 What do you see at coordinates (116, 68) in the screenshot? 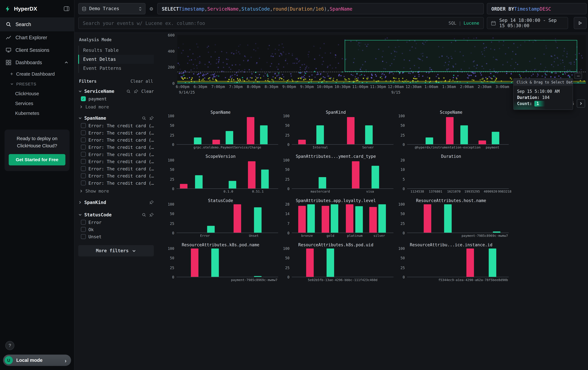
I see `analysis-mode-option-event-patterns: Event Patterns` at bounding box center [116, 68].